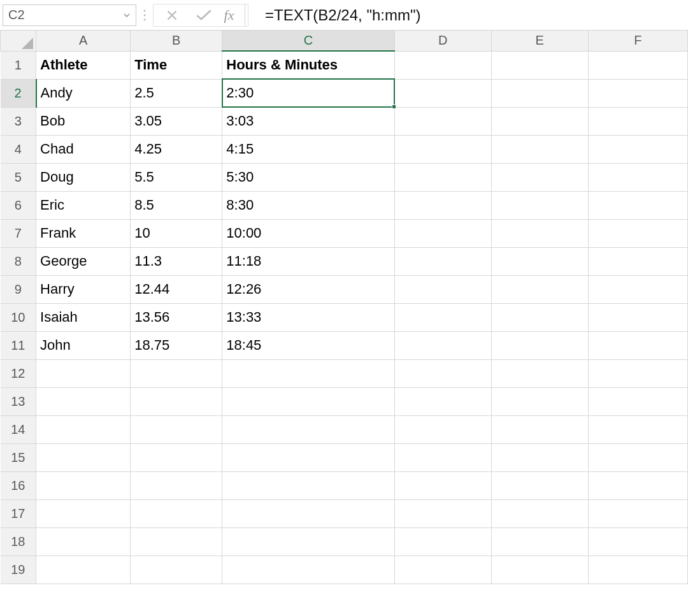 This screenshot has width=688, height=616. What do you see at coordinates (308, 41) in the screenshot?
I see `col-header-C: C` at bounding box center [308, 41].